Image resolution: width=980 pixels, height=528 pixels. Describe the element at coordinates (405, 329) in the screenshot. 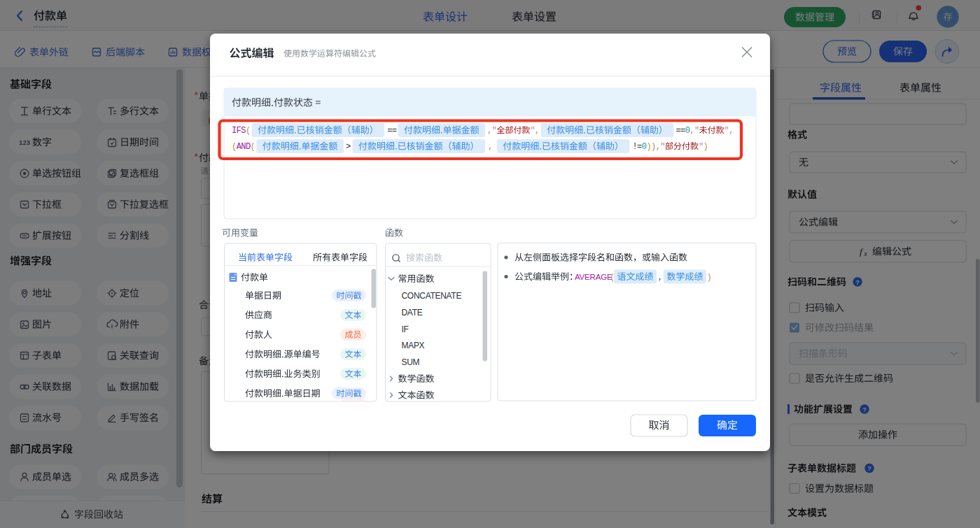

I see `svg-text: IF` at that location.